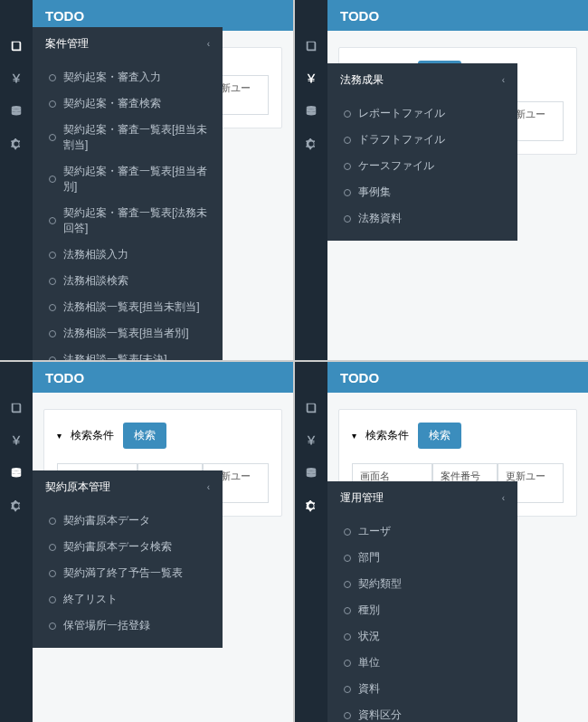  What do you see at coordinates (128, 221) in the screenshot?
I see `submenu-item: 契約起案・審査一覧表[法務未回答]` at bounding box center [128, 221].